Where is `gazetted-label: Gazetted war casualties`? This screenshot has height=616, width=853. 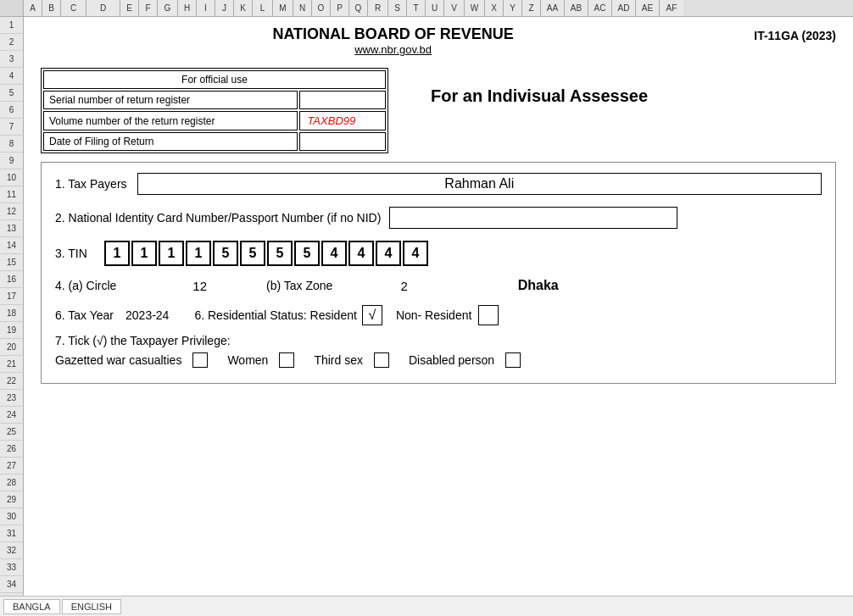
gazetted-label: Gazetted war casualties is located at coordinates (119, 360).